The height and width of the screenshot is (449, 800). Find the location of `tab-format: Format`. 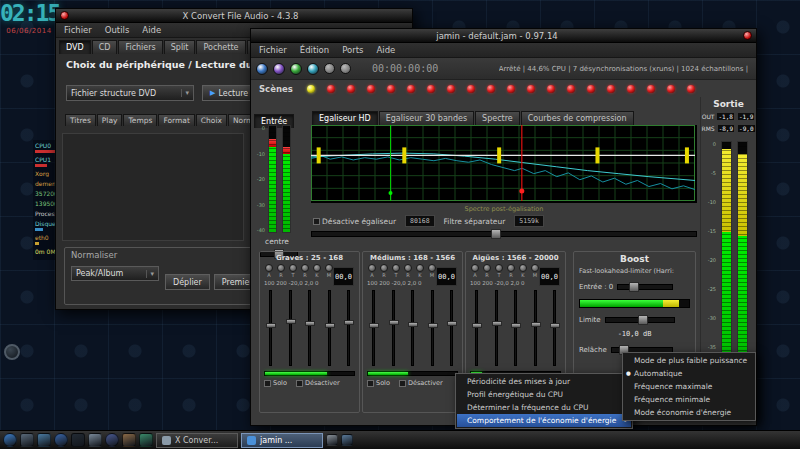

tab-format: Format is located at coordinates (176, 120).